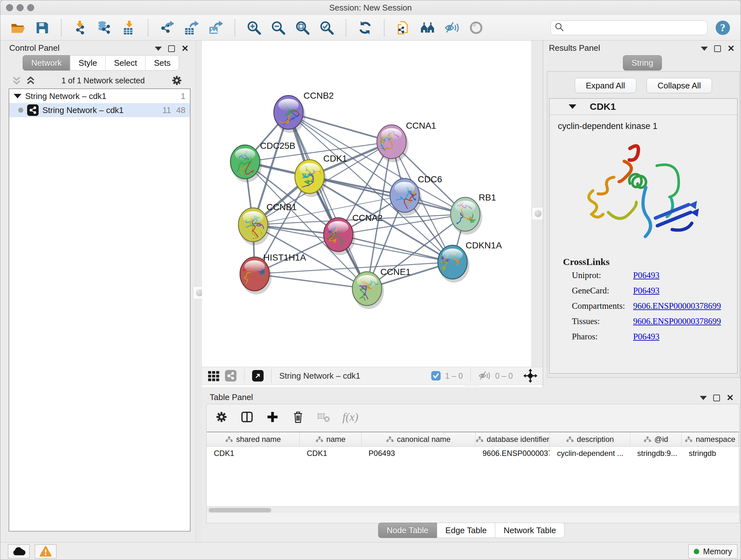 The width and height of the screenshot is (741, 560). Describe the element at coordinates (484, 245) in the screenshot. I see `node-label-CDKN1A: CDKN1A` at that location.